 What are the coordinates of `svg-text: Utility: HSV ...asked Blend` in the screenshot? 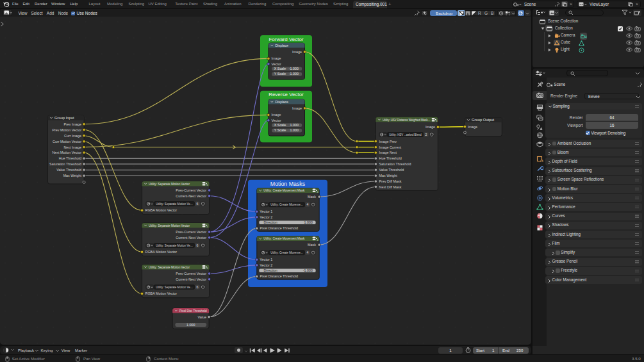 It's located at (405, 135).